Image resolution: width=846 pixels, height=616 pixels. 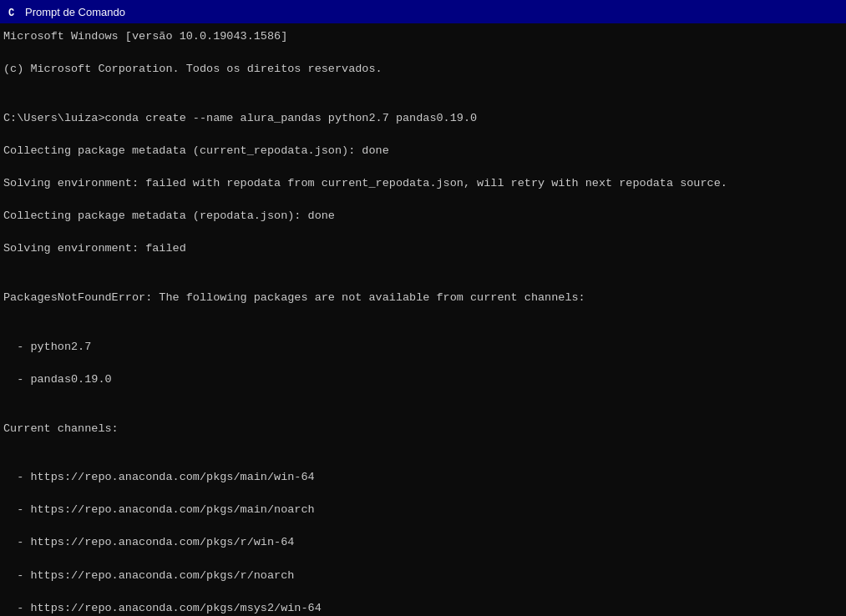 I want to click on terminal-line: Collecting package metadata (repodata.js…, so click(x=423, y=216).